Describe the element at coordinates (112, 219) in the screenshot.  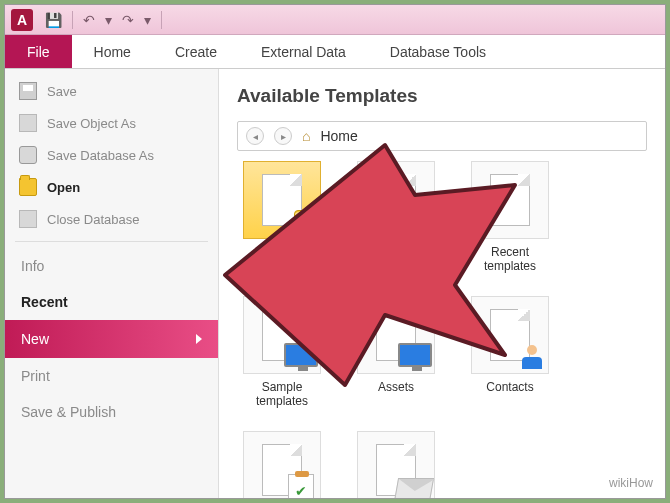
I see `sidebar-item-close-database: Close Database` at that location.